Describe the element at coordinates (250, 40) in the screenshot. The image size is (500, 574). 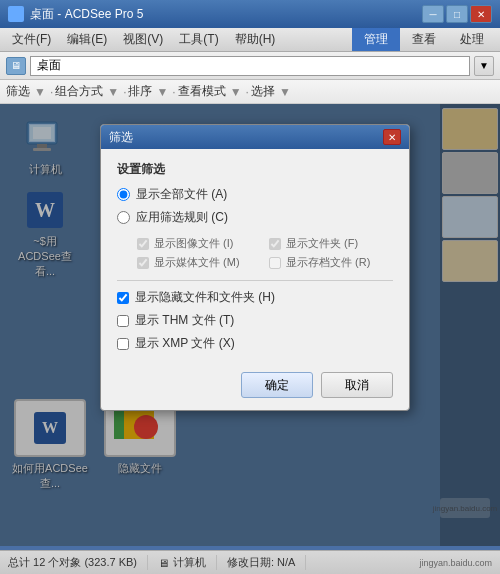
I see `menu-bar: 文件(F) 编辑(E) 视图(V) 工具(T) 帮助(H) 管理 查看 处理` at that location.